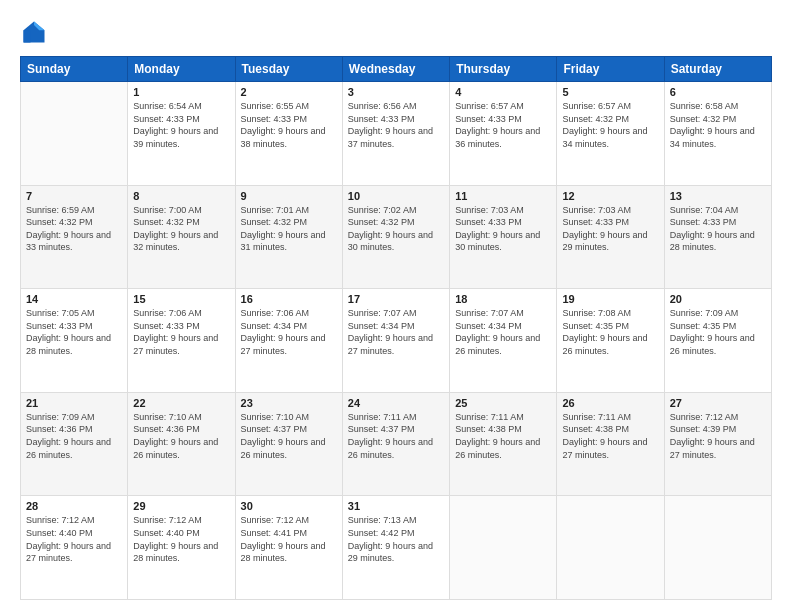 The width and height of the screenshot is (792, 612). I want to click on day-number: 16, so click(289, 299).